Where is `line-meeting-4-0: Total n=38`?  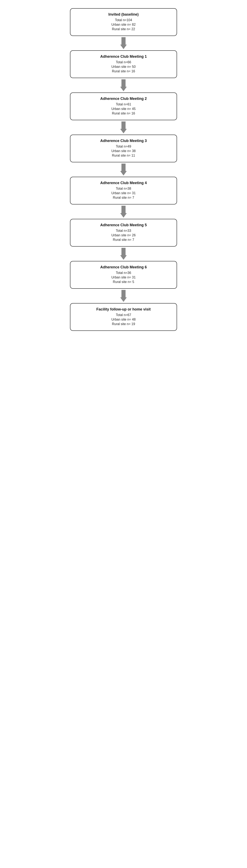 line-meeting-4-0: Total n=38 is located at coordinates (124, 189).